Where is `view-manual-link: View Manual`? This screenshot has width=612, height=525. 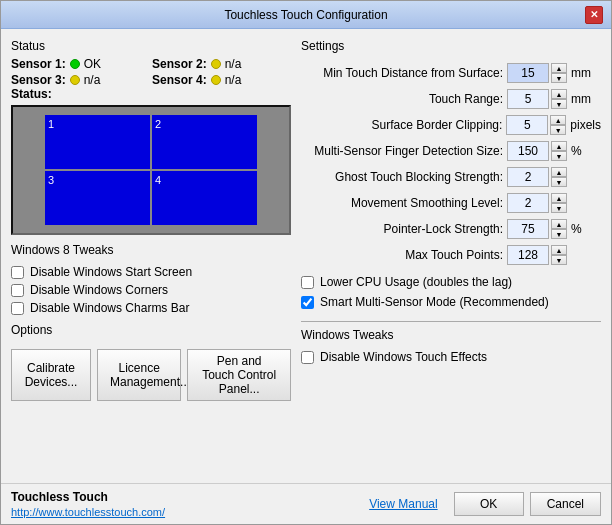 view-manual-link: View Manual is located at coordinates (403, 504).